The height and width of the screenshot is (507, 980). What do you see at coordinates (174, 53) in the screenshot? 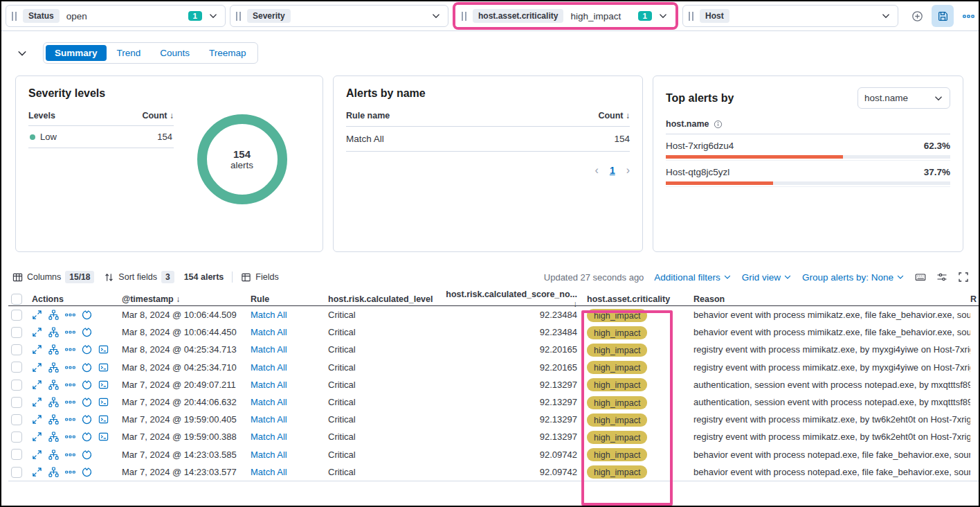
I see `tab-counts: Counts` at bounding box center [174, 53].